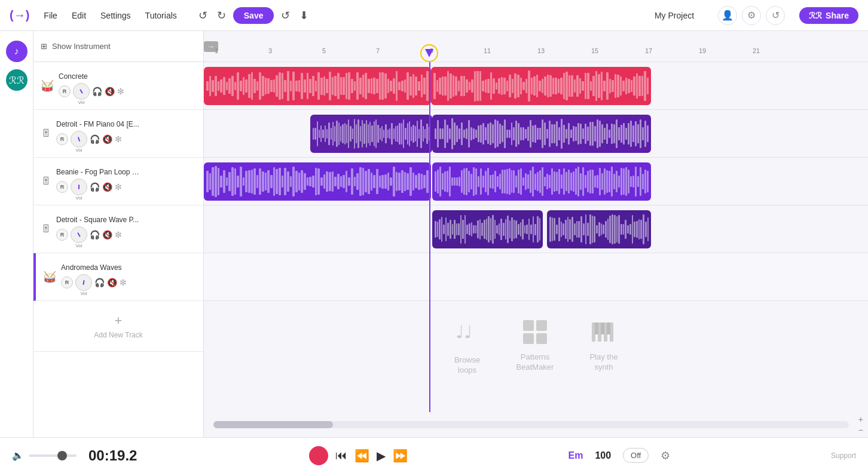 The height and width of the screenshot is (473, 868). I want to click on show-instrument-label: Show Instrument, so click(81, 47).